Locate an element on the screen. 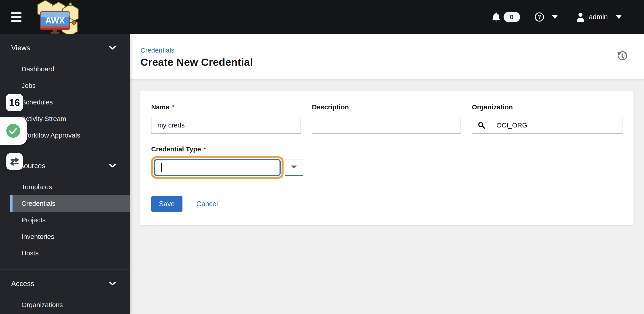 The height and width of the screenshot is (314, 644). annotation-success-marker is located at coordinates (14, 131).